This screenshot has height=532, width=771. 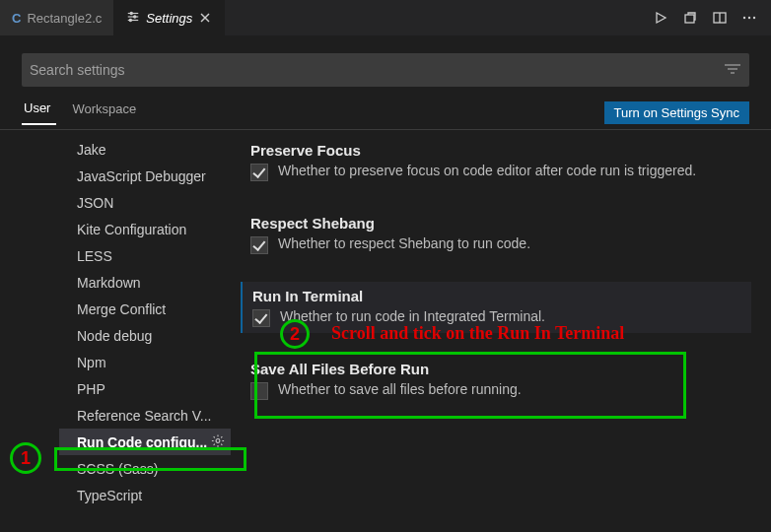 I want to click on sidenav-item: SCSS (Sass), so click(x=145, y=469).